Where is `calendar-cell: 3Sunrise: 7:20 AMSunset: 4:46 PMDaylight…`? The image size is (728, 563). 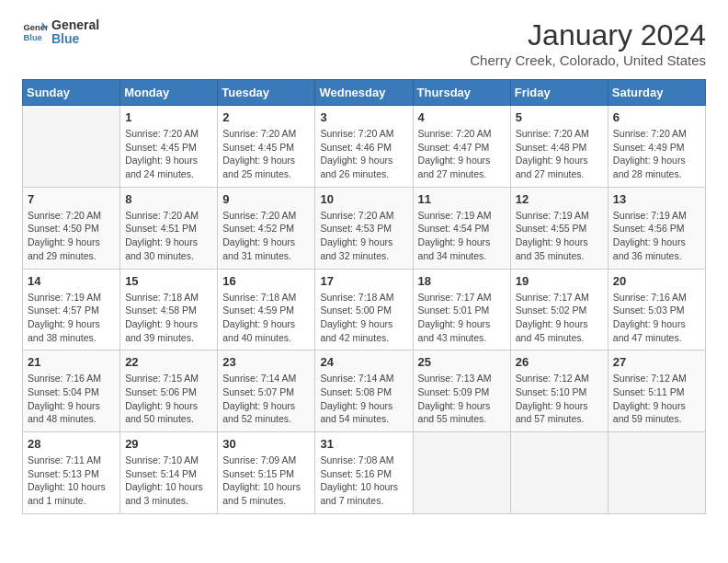
calendar-cell: 3Sunrise: 7:20 AMSunset: 4:46 PMDaylight… is located at coordinates (364, 147).